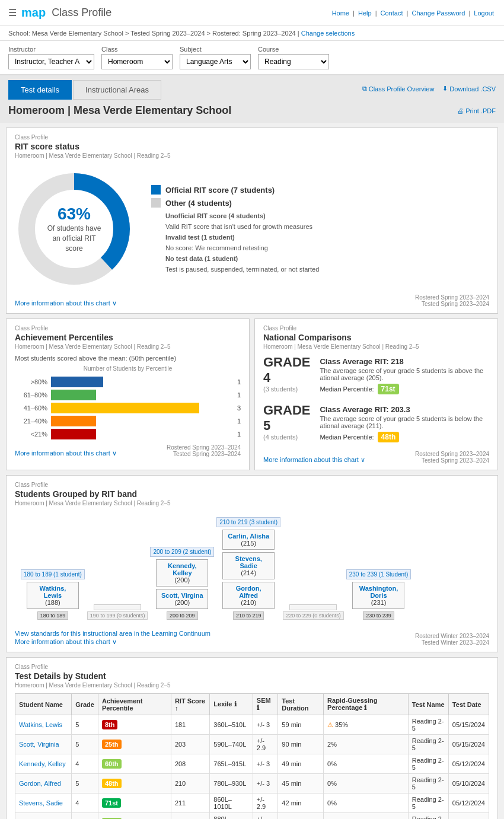  Describe the element at coordinates (252, 485) in the screenshot. I see `rit-band-card-label: Class Profile` at that location.